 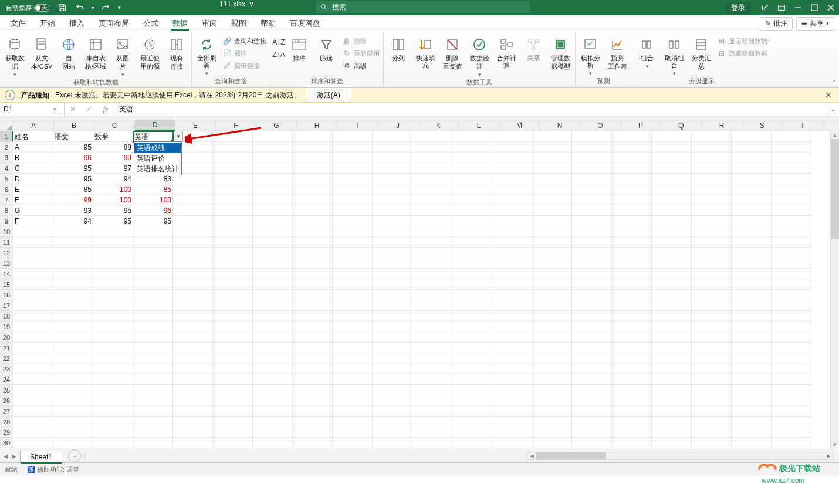 What do you see at coordinates (33, 285) in the screenshot?
I see `cell-A15` at bounding box center [33, 285].